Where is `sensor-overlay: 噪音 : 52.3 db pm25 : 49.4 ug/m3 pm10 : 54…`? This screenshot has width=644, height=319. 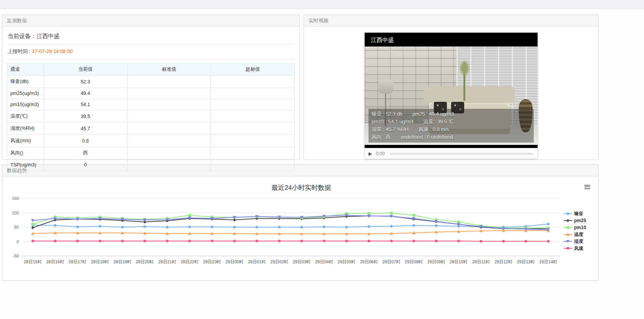
sensor-overlay: 噪音 : 52.3 db pm25 : 49.4 ug/m3 pm10 : 54… is located at coordinates (451, 126).